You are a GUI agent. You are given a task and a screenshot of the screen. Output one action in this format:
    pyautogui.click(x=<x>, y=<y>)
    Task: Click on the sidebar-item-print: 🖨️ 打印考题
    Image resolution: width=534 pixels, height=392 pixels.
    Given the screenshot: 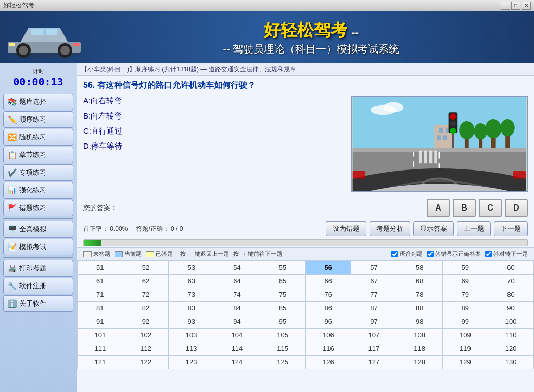 What is the action you would take?
    pyautogui.click(x=39, y=268)
    